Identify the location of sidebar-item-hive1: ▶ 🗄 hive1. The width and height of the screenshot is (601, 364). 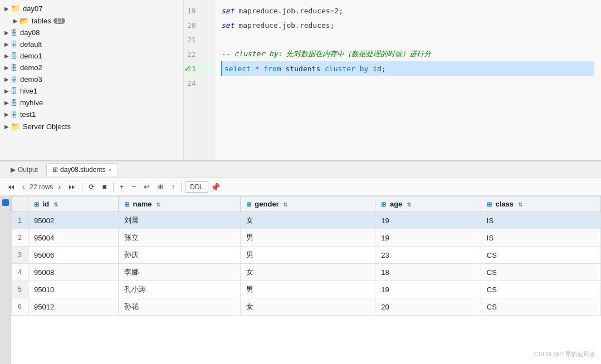
(91, 91).